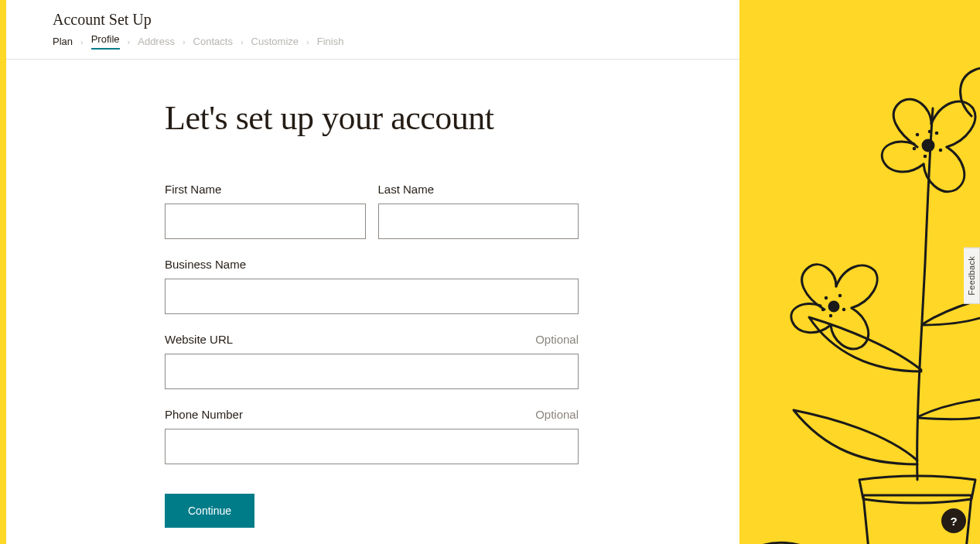 The height and width of the screenshot is (544, 980). I want to click on header-title: Account Set Up, so click(396, 20).